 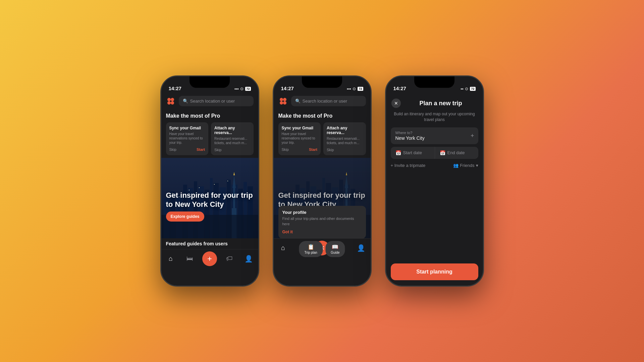 I want to click on start-date-placeholder: Start date, so click(x=413, y=153).